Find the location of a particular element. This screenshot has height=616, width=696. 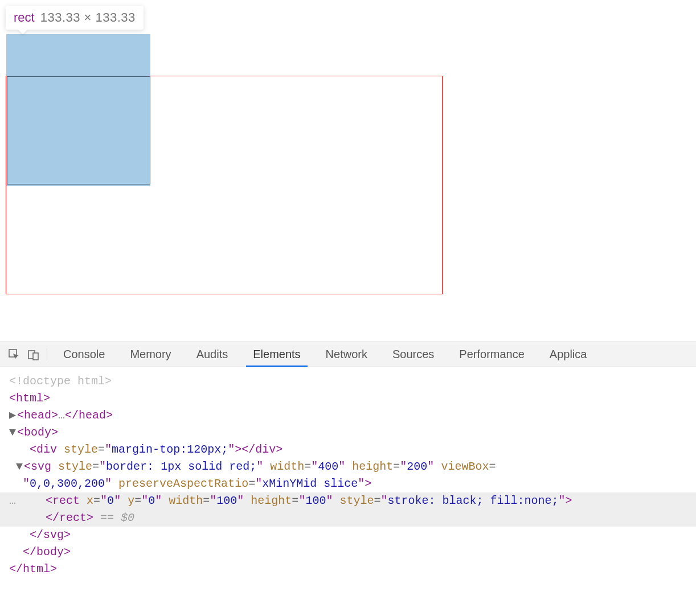

dom-line: </body> is located at coordinates (350, 552).